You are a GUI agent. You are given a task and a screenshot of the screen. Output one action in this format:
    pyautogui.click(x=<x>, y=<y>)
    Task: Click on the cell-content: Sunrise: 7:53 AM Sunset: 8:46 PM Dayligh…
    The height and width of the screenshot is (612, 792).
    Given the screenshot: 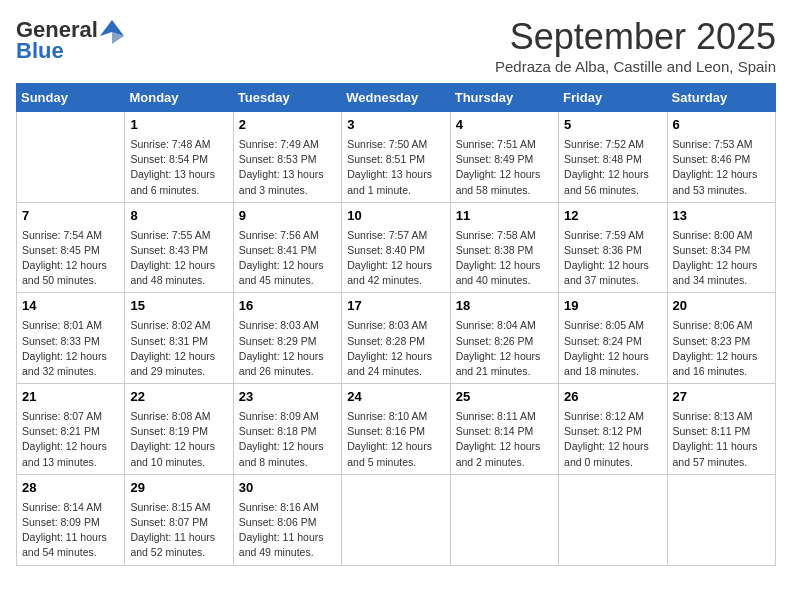 What is the action you would take?
    pyautogui.click(x=722, y=168)
    